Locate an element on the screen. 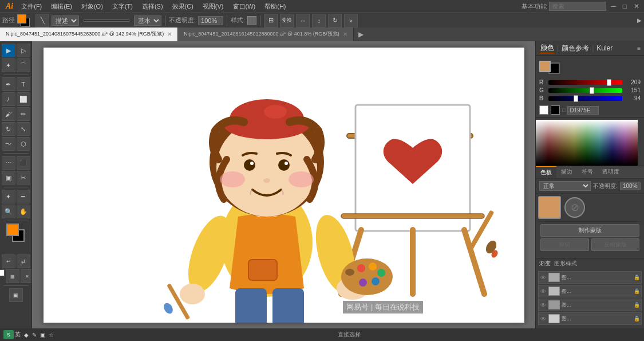  tab-stroke: 描边 is located at coordinates (567, 172).